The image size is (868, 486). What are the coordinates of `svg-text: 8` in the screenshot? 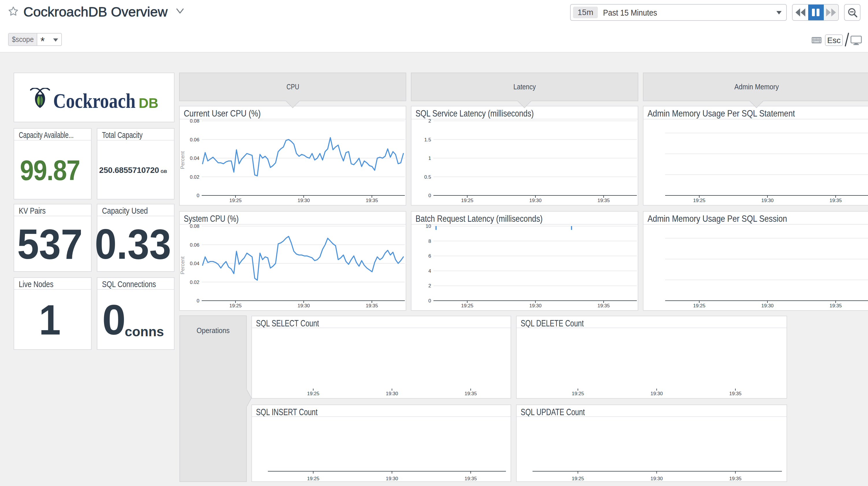 It's located at (430, 241).